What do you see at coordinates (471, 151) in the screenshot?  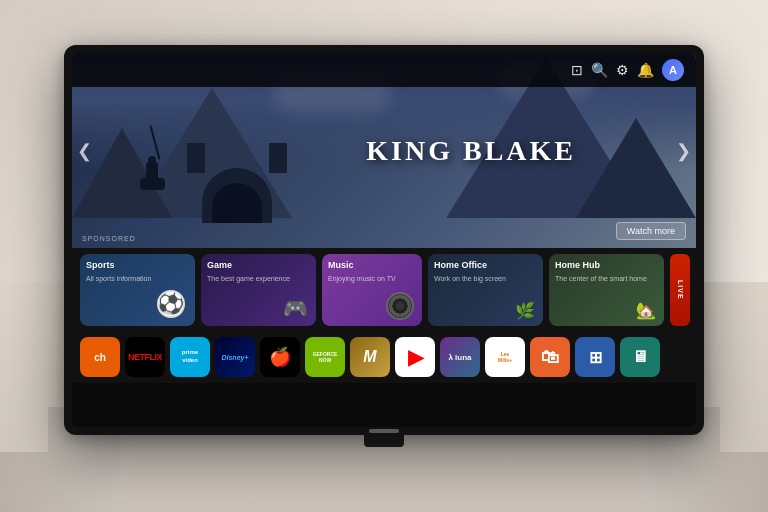 I see `hero-title: KING BLAKE` at bounding box center [471, 151].